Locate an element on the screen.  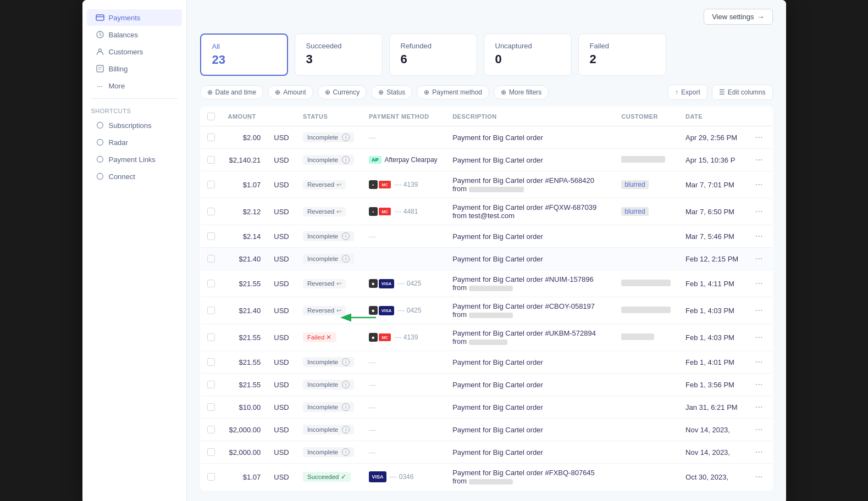
stat-card-succeeded: Succeeded 3 is located at coordinates (339, 55).